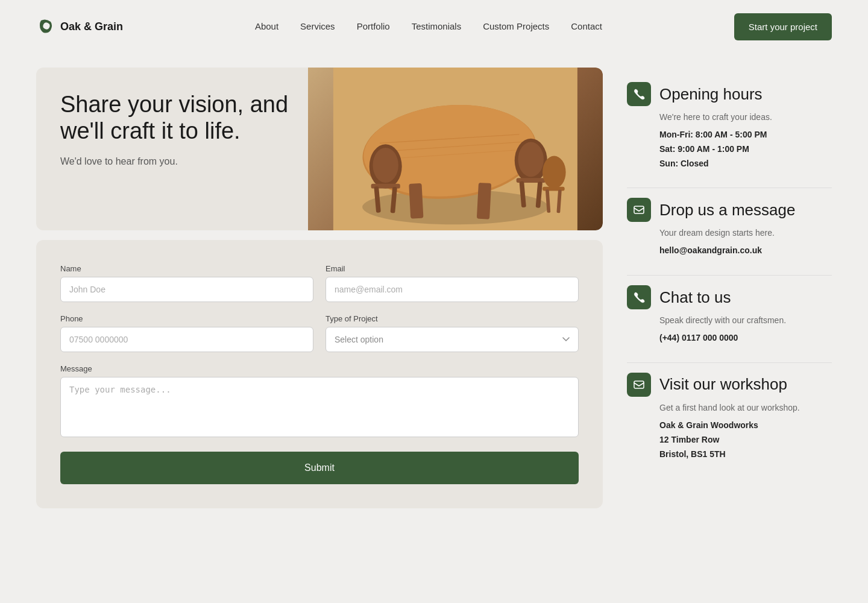 This screenshot has width=868, height=603. I want to click on message-header: Drop us a message, so click(729, 210).